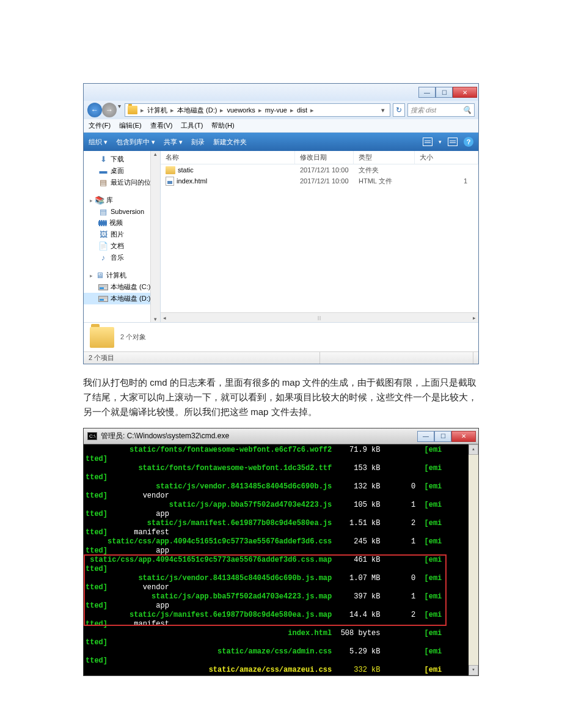 The image size is (562, 728). What do you see at coordinates (281, 450) in the screenshot?
I see `console-line: static/fonts/fontawesome-webfont.e6cf7c6…` at bounding box center [281, 450].